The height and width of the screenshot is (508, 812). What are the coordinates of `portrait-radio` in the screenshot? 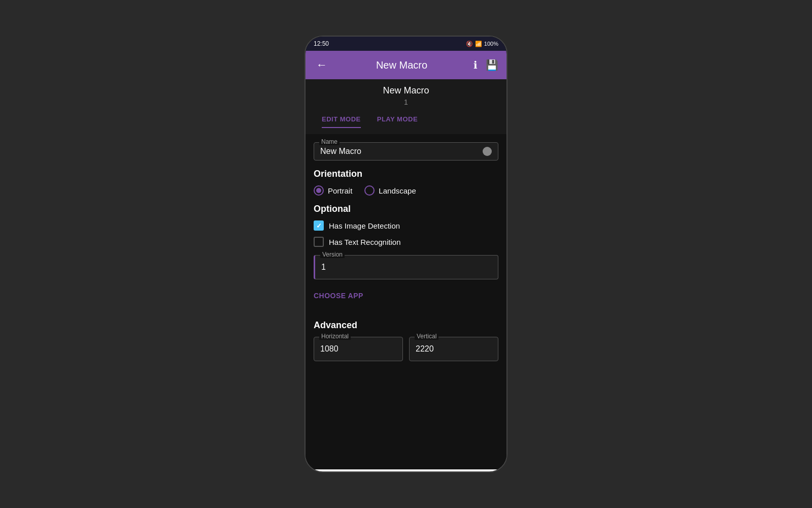 It's located at (319, 190).